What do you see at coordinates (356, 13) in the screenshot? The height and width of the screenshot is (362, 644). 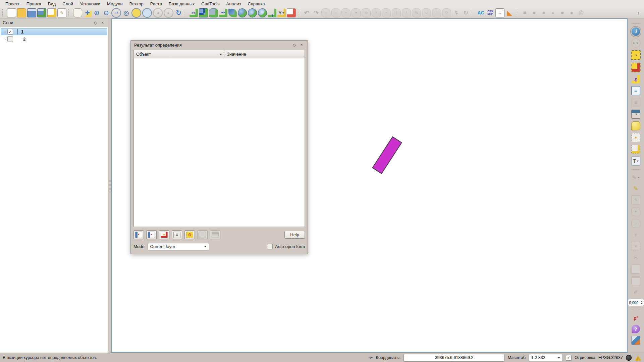 I see `fill-ring-icon: ●` at bounding box center [356, 13].